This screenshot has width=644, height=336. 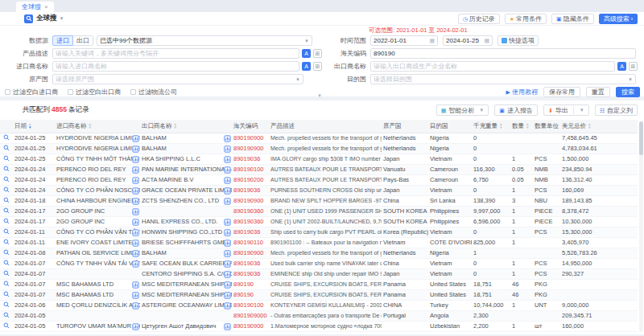 I want to click on table-row: 2024-01-18CHINA HARBOUR ENGINEERING CO L…, so click(x=319, y=201).